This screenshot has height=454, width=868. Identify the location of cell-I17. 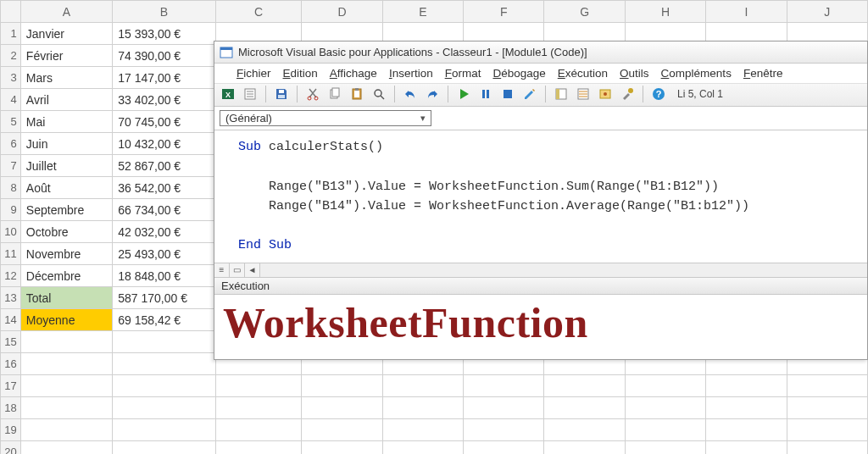
(746, 386).